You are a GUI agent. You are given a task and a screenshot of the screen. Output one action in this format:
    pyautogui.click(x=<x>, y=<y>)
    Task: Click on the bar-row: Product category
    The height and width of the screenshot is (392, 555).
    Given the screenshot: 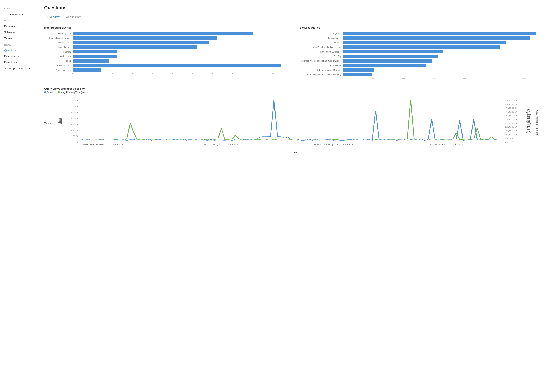 What is the action you would take?
    pyautogui.click(x=169, y=70)
    